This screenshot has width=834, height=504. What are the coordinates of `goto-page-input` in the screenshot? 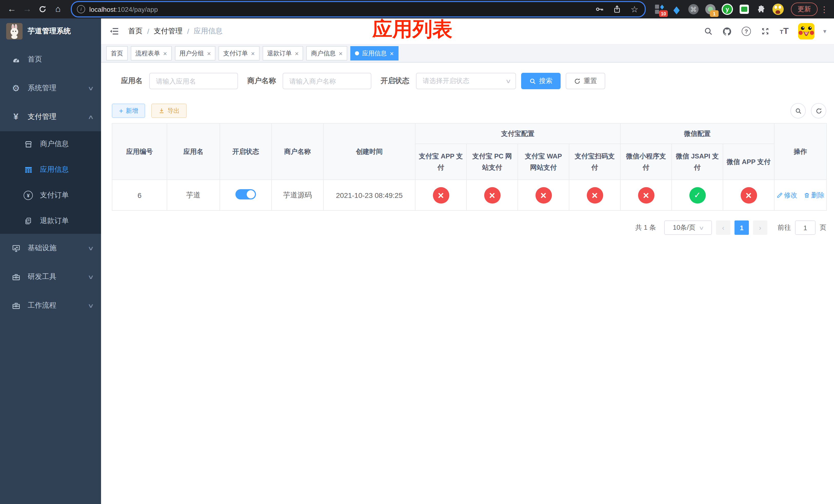 It's located at (805, 228).